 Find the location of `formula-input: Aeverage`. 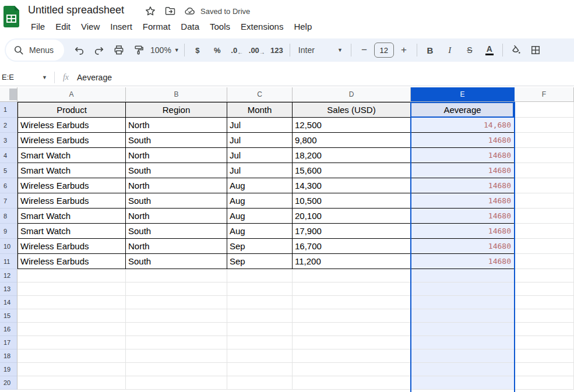

formula-input: Aeverage is located at coordinates (94, 77).